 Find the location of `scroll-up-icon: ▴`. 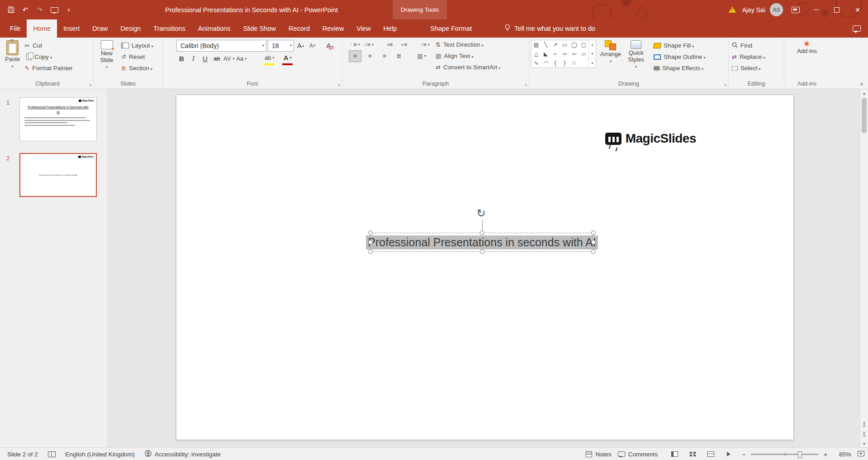

scroll-up-icon: ▴ is located at coordinates (864, 93).